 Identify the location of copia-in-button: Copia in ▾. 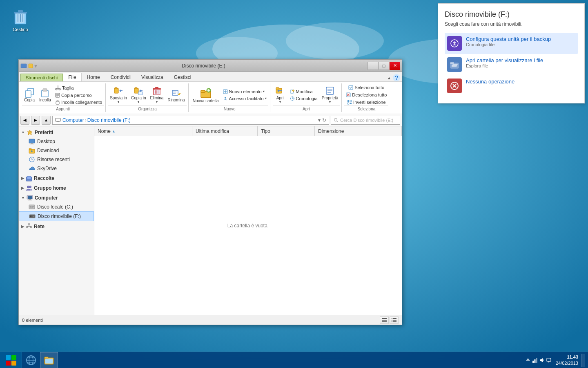
(139, 95).